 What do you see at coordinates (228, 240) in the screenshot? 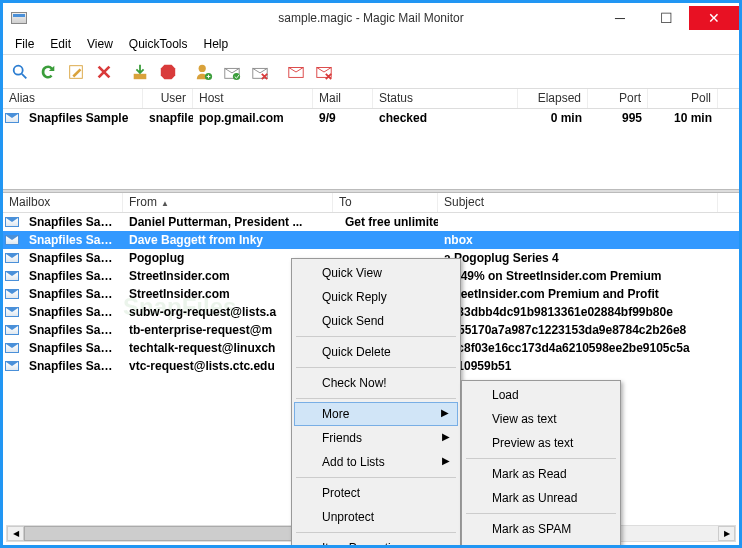
I see `cell-from: Dave Baggett from Inky` at bounding box center [228, 240].